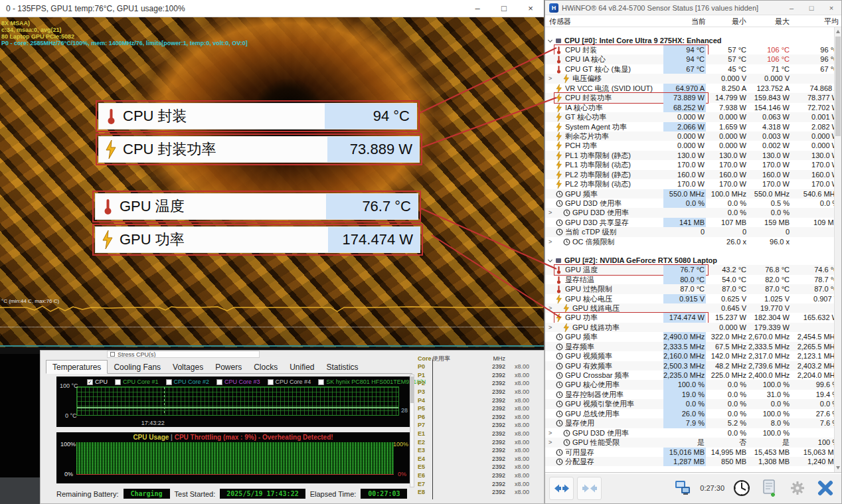  What do you see at coordinates (412, 431) in the screenshot?
I see `graph-scrollbar` at bounding box center [412, 431].